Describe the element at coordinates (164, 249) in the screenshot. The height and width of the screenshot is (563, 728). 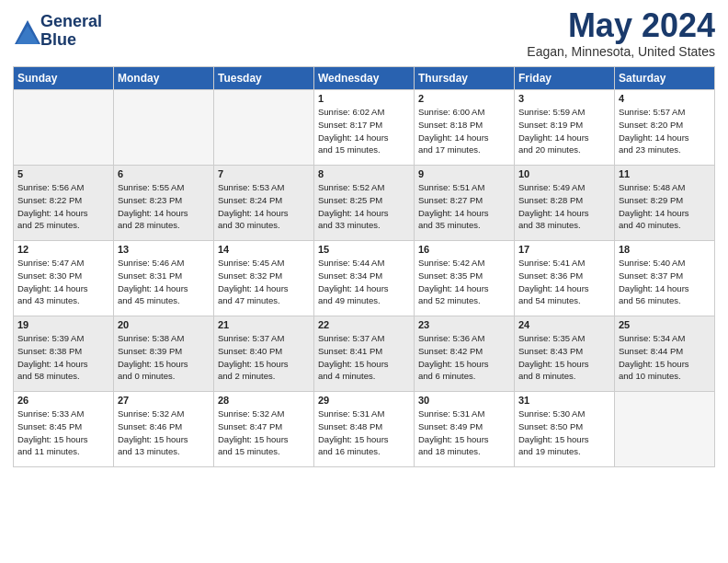
I see `day-number: 13` at that location.